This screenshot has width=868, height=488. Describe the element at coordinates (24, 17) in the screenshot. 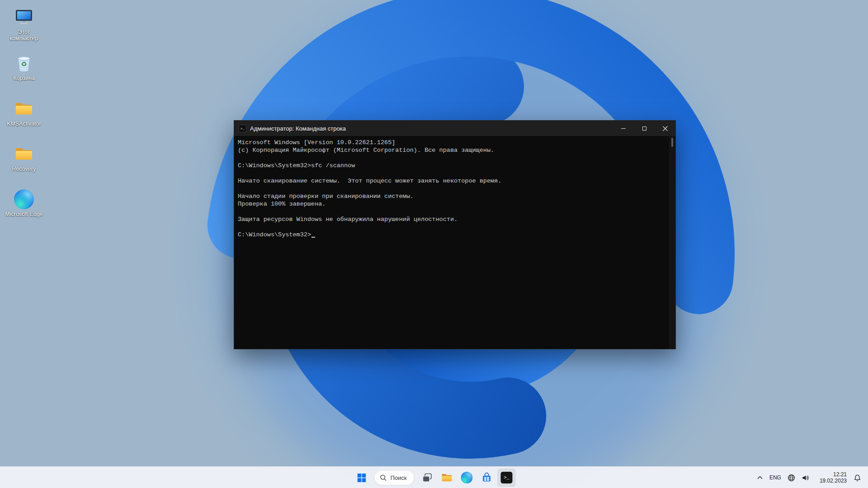

I see `this-pc-icon` at that location.